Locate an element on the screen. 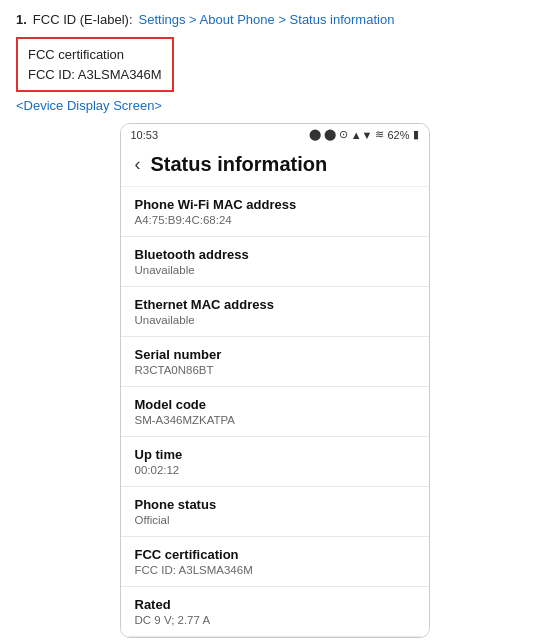 The height and width of the screenshot is (642, 549). table-row: Bluetooth addressUnavailable is located at coordinates (275, 262).